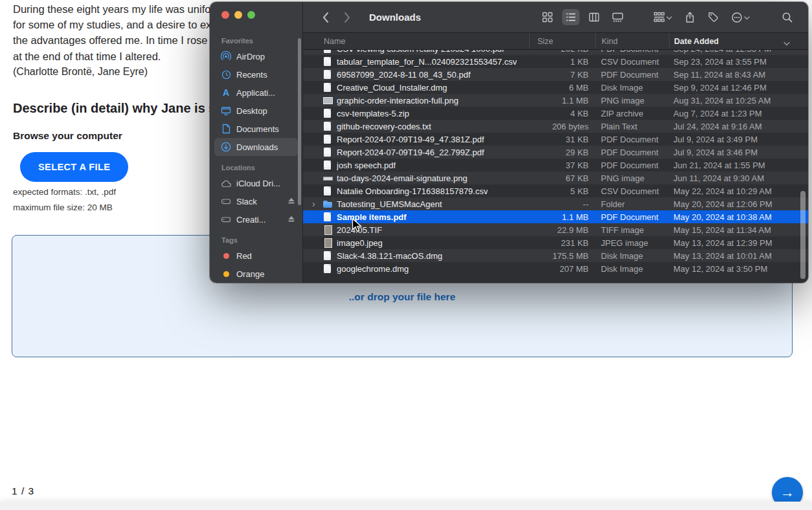  Describe the element at coordinates (390, 205) in the screenshot. I see `file-name: Taotesting_UEMSMacAgent` at that location.